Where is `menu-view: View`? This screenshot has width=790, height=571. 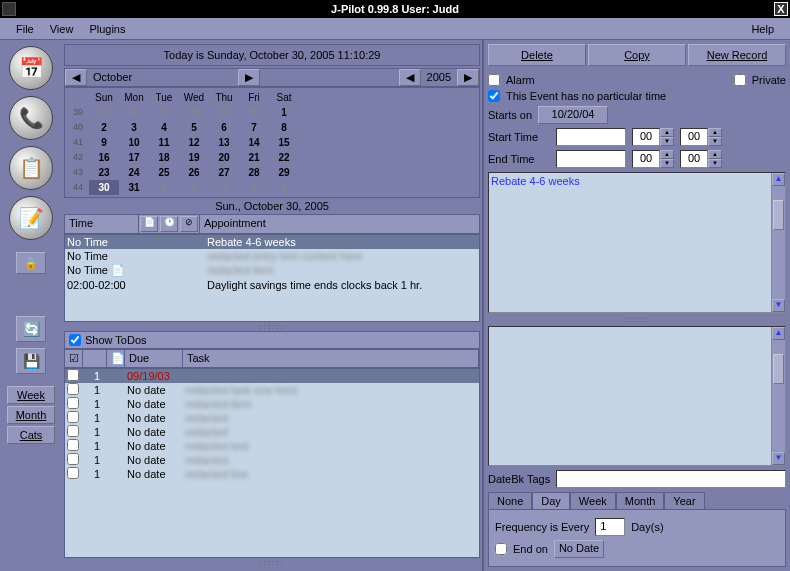 menu-view: View is located at coordinates (62, 29).